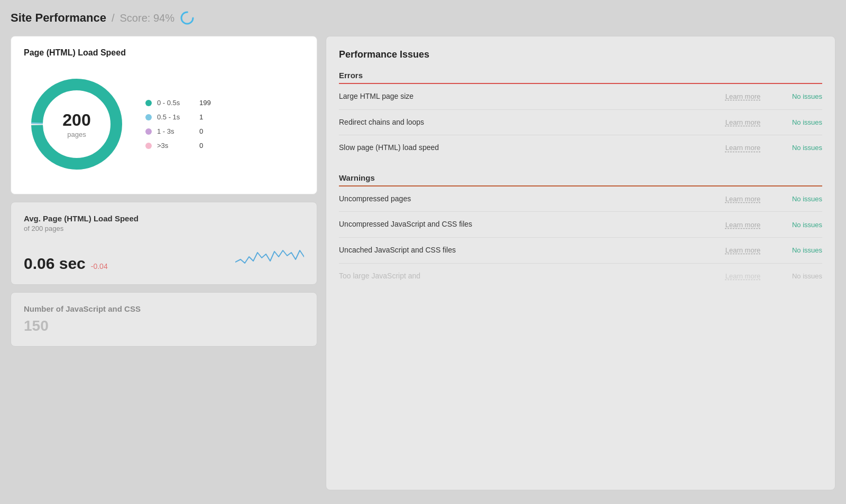  Describe the element at coordinates (178, 124) in the screenshot. I see `legend: 0 - 0.5s 199 0.5 - 1s 1 1 - 3s 0` at that location.